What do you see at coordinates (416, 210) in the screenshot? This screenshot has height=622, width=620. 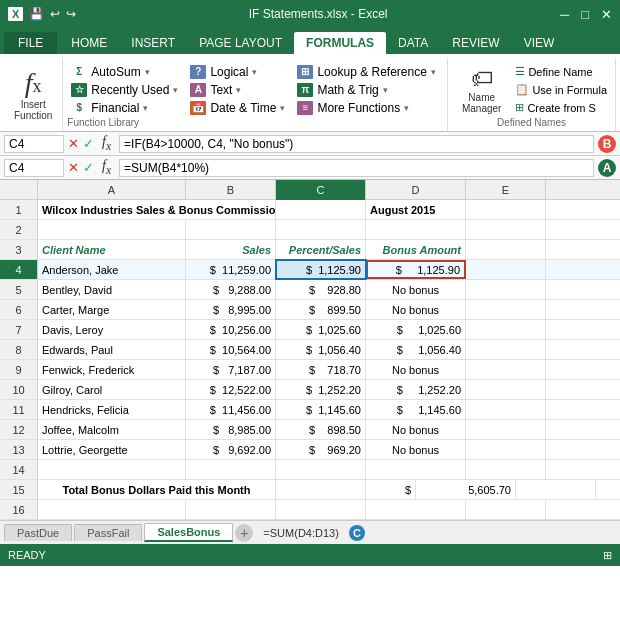 I see `cell-d1: August 2015` at bounding box center [416, 210].